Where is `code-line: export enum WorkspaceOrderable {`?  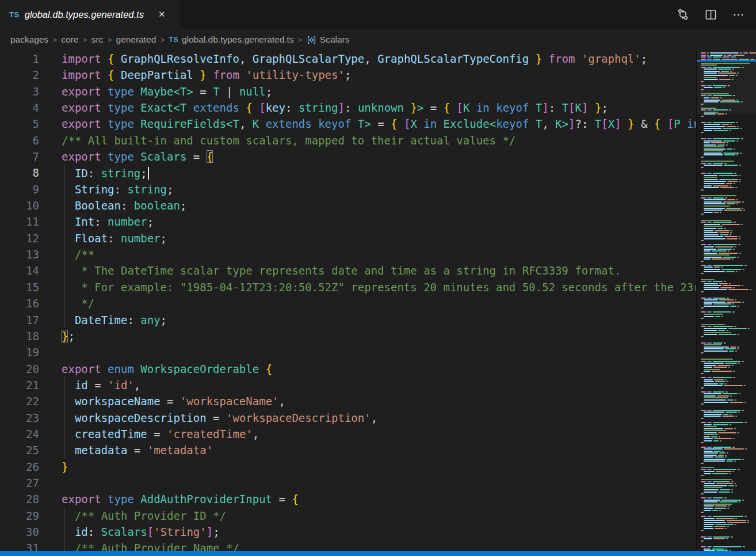 code-line: export enum WorkspaceOrderable { is located at coordinates (379, 369).